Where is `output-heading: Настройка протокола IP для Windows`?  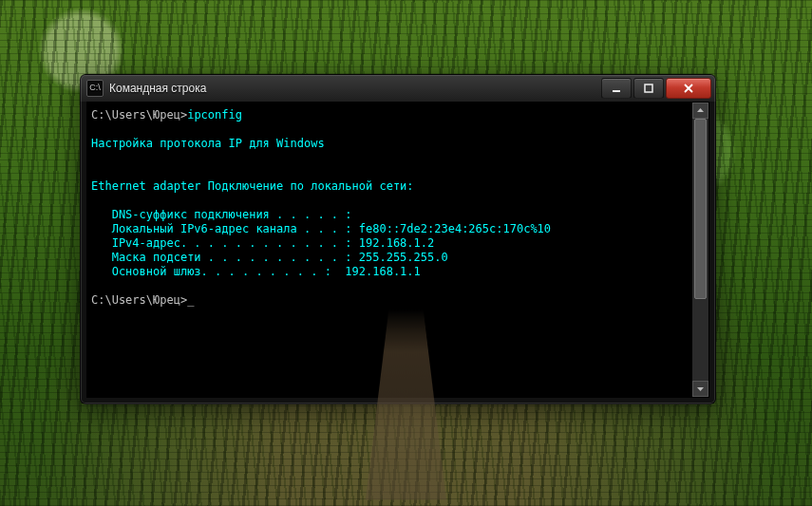 output-heading: Настройка протокола IP для Windows is located at coordinates (208, 143).